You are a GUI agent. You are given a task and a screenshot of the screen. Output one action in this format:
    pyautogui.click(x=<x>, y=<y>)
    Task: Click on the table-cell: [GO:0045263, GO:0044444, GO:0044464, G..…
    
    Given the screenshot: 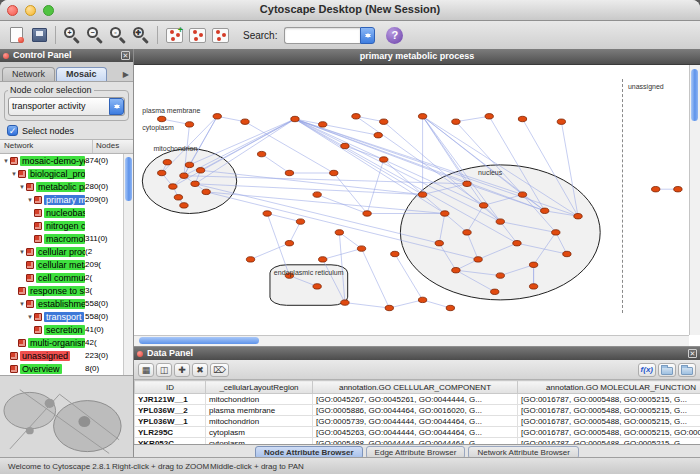 What is the action you would take?
    pyautogui.click(x=416, y=432)
    